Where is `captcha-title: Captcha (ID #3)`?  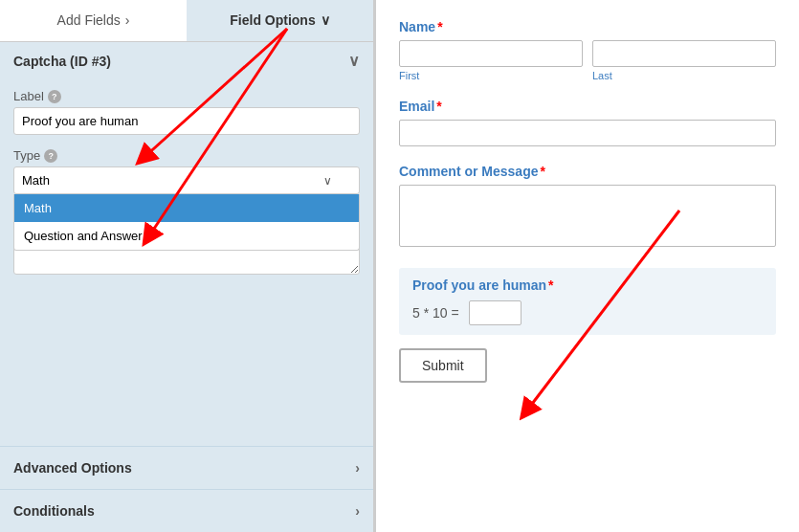 captcha-title: Captcha (ID #3) is located at coordinates (62, 61).